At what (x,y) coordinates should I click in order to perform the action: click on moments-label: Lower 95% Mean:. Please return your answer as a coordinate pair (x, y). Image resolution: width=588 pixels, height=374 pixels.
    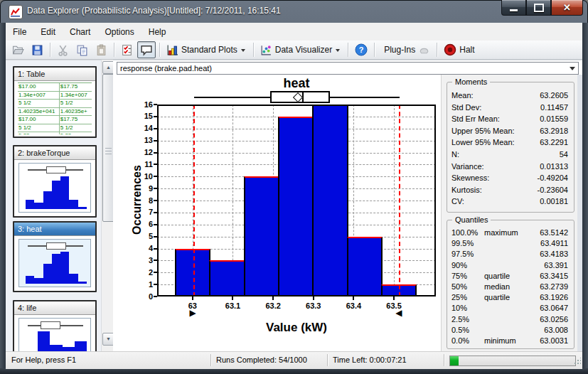
    Looking at the image, I should click on (483, 142).